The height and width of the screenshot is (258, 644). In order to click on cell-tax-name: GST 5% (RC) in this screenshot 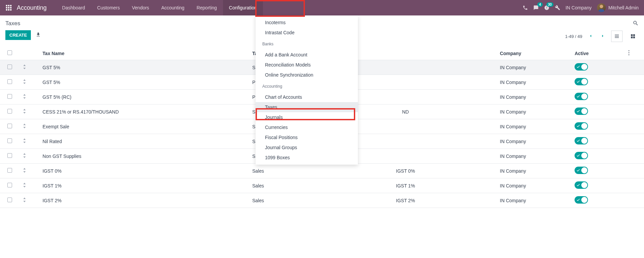, I will do `click(144, 97)`.